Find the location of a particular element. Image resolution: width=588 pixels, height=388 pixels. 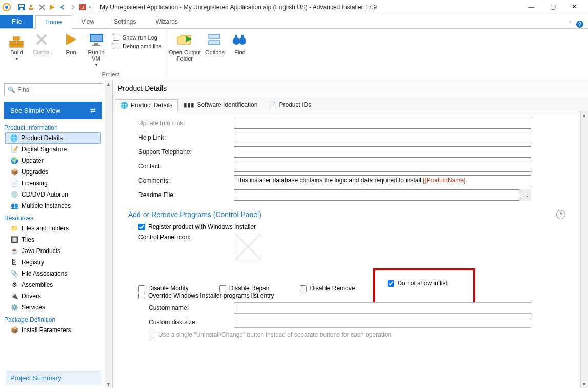

cancel-icon-qat is located at coordinates (42, 7).